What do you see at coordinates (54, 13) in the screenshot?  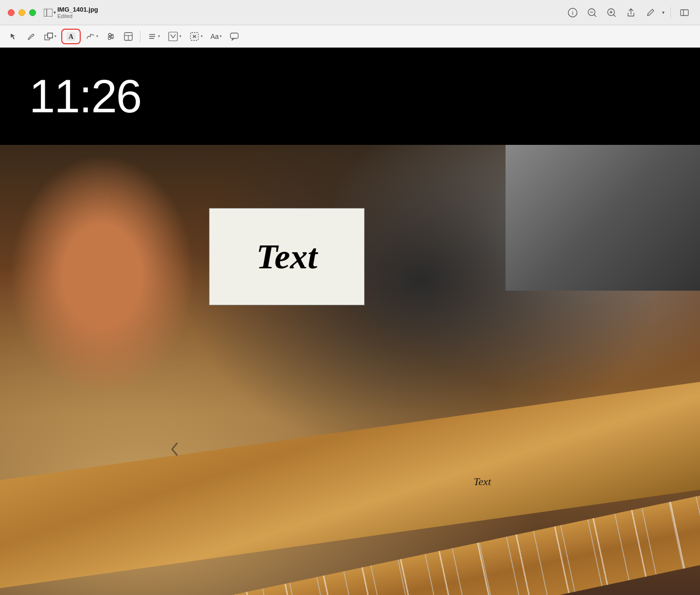 I see `sidebar-toggle-chevron: ▾` at bounding box center [54, 13].